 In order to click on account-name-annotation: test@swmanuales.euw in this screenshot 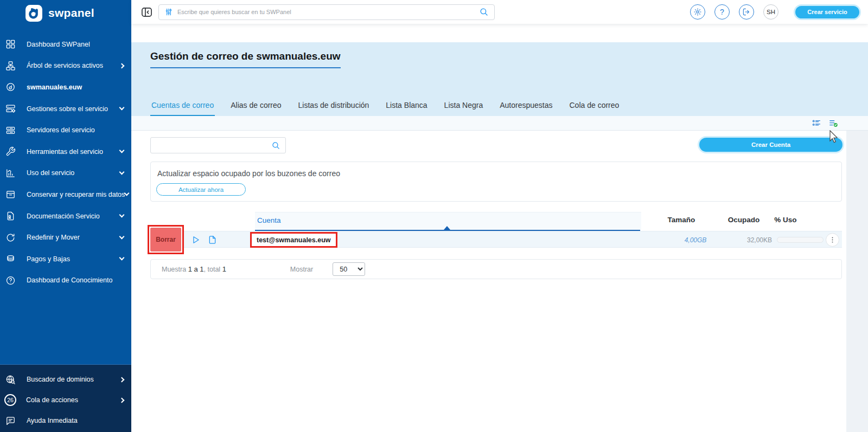, I will do `click(294, 240)`.